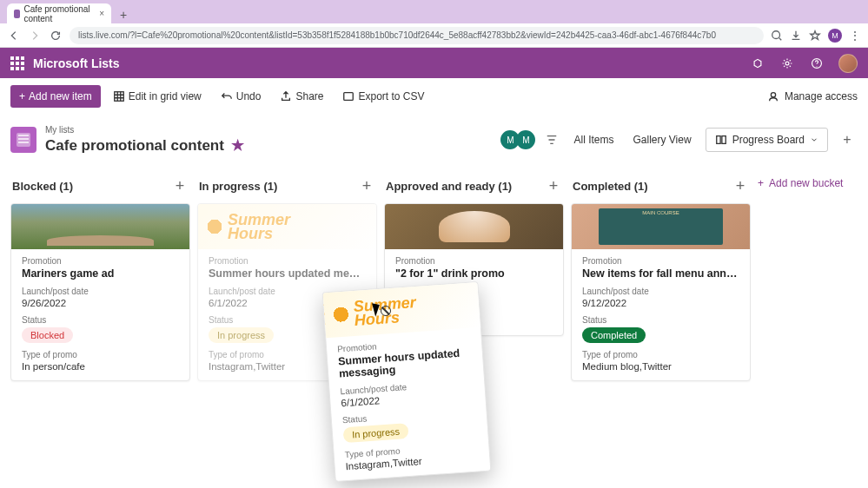 The image size is (868, 488). What do you see at coordinates (17, 63) in the screenshot?
I see `app-launcher-icon` at bounding box center [17, 63].